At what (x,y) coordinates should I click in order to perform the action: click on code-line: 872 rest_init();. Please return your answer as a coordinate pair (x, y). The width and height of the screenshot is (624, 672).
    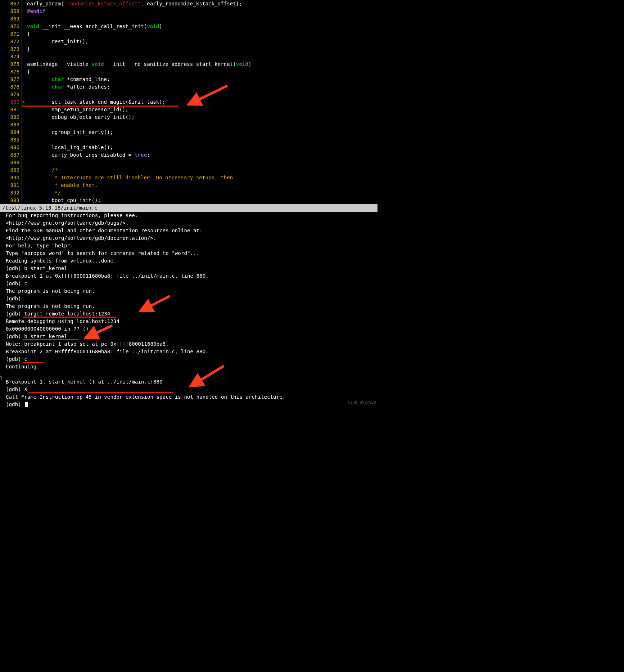
    Looking at the image, I should click on (189, 42).